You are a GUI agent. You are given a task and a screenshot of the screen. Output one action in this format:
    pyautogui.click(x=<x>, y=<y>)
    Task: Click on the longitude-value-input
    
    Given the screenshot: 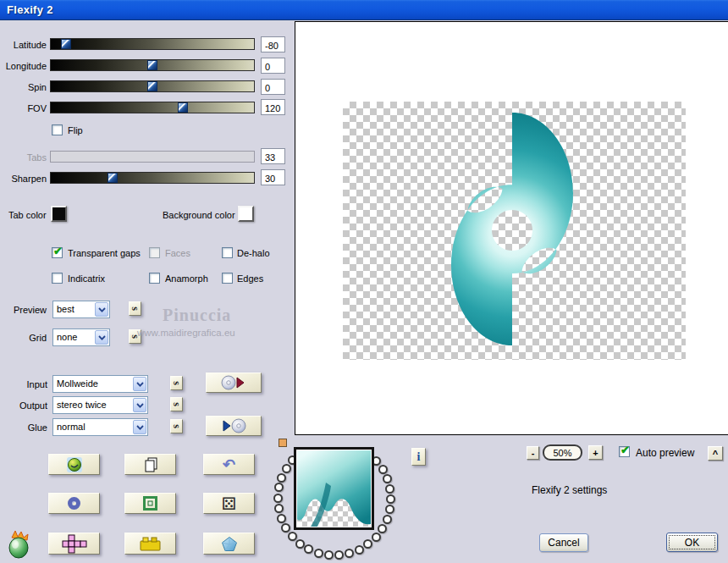 What is the action you would take?
    pyautogui.click(x=273, y=66)
    